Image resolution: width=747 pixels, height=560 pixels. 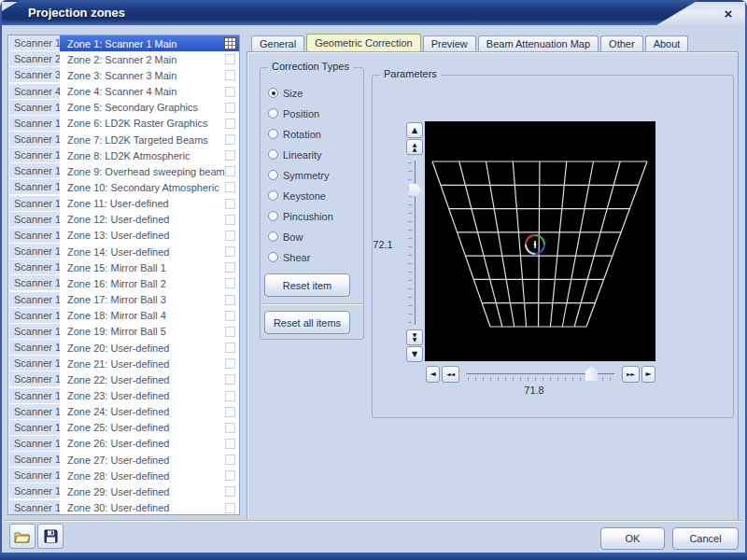 I want to click on v-slider-down-button: ▼, so click(x=415, y=355).